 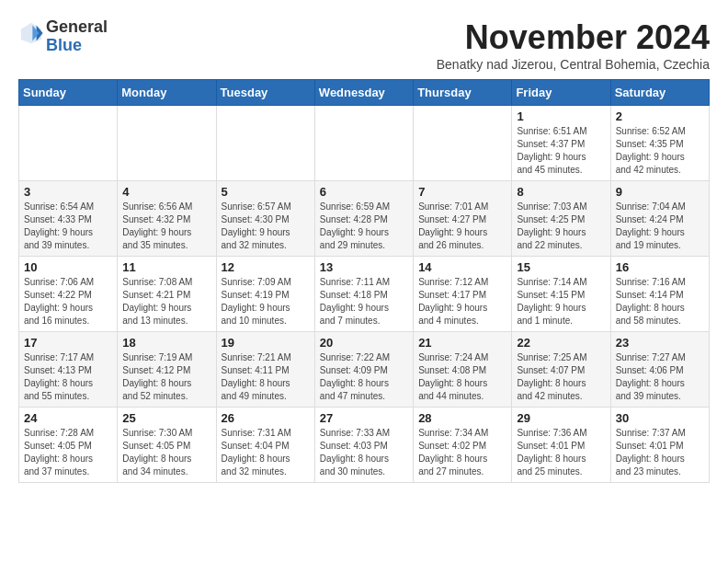 I want to click on day-number: 5, so click(x=266, y=191).